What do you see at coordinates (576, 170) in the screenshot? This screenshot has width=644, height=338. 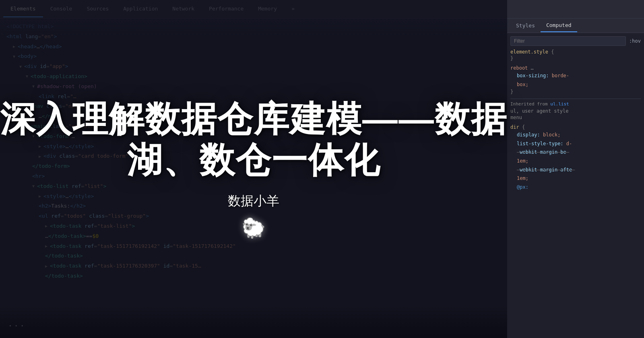 I see `style-property-strikethrough: -webkit-margin-afte-` at bounding box center [576, 170].